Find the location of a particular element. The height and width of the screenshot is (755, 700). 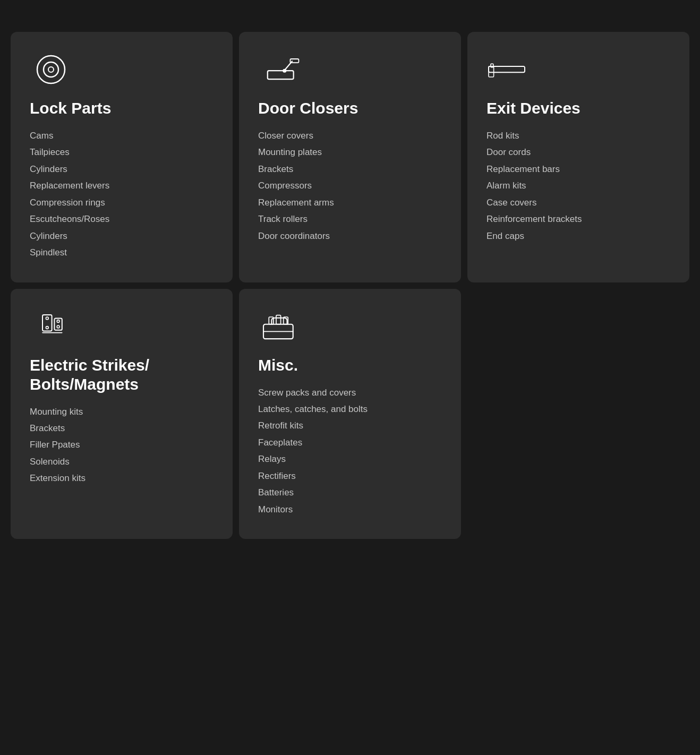

list-item: Replacement levers is located at coordinates (122, 186).